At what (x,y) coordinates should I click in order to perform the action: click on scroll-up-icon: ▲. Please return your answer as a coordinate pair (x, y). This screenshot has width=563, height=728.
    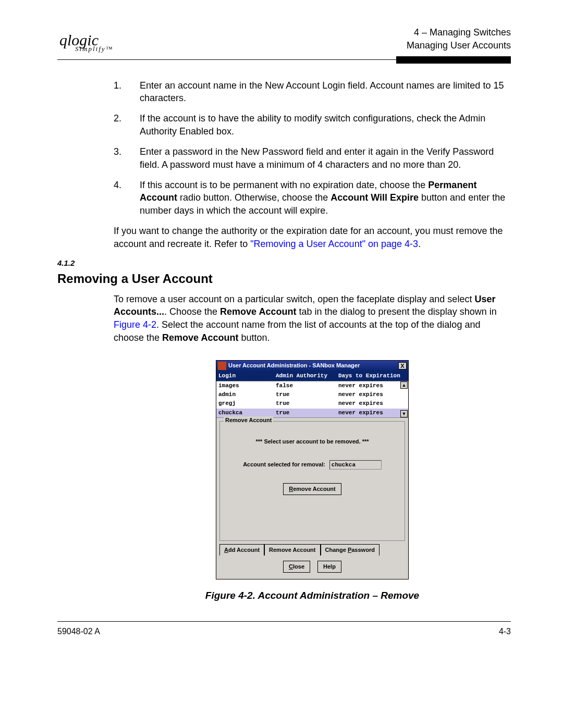
    Looking at the image, I should click on (404, 385).